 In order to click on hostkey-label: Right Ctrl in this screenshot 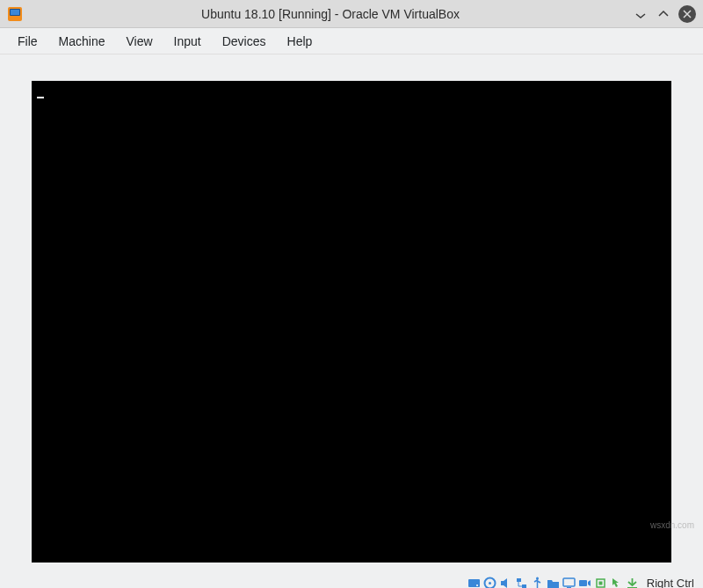, I will do `click(670, 583)`.